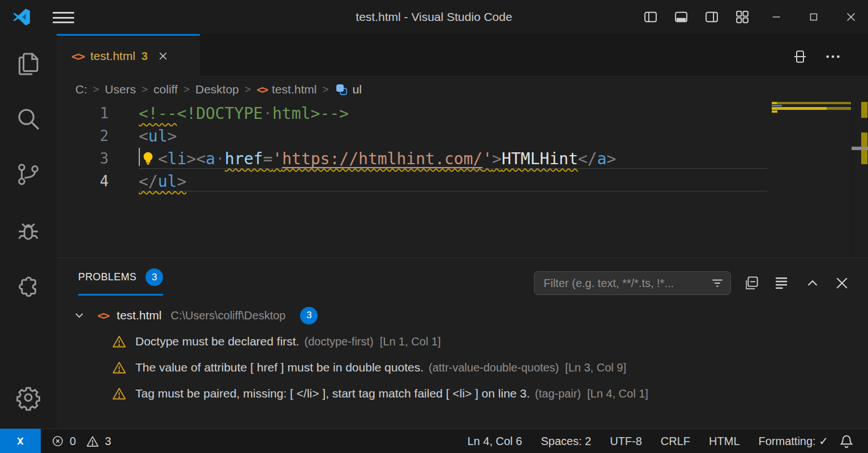 The height and width of the screenshot is (453, 868). What do you see at coordinates (860, 148) in the screenshot?
I see `ruler-cursor-mark` at bounding box center [860, 148].